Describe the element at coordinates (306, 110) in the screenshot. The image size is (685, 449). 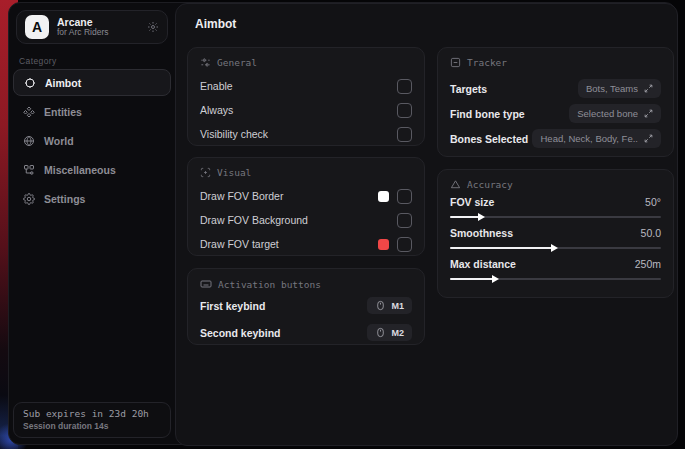
I see `general-rows: Enable Always Visibility check` at that location.